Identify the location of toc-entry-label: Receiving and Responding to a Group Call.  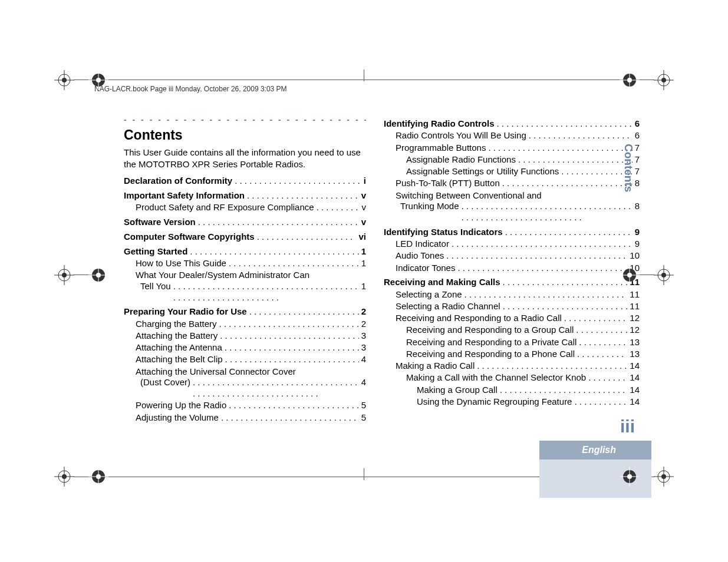
(490, 330).